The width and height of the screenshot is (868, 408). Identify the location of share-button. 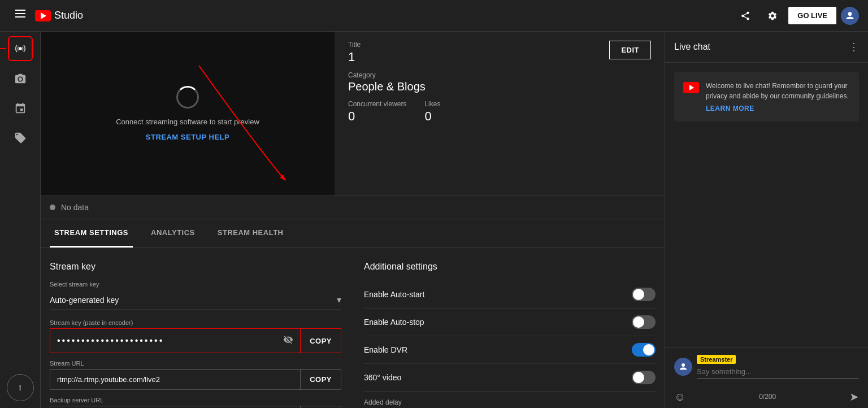
(745, 16).